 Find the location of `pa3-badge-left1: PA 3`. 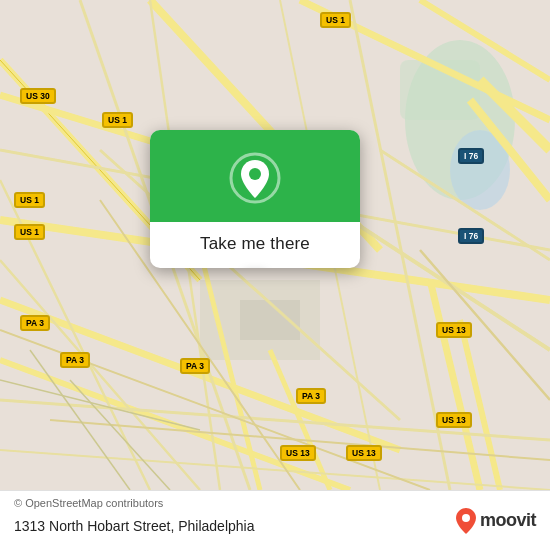

pa3-badge-left1: PA 3 is located at coordinates (35, 323).